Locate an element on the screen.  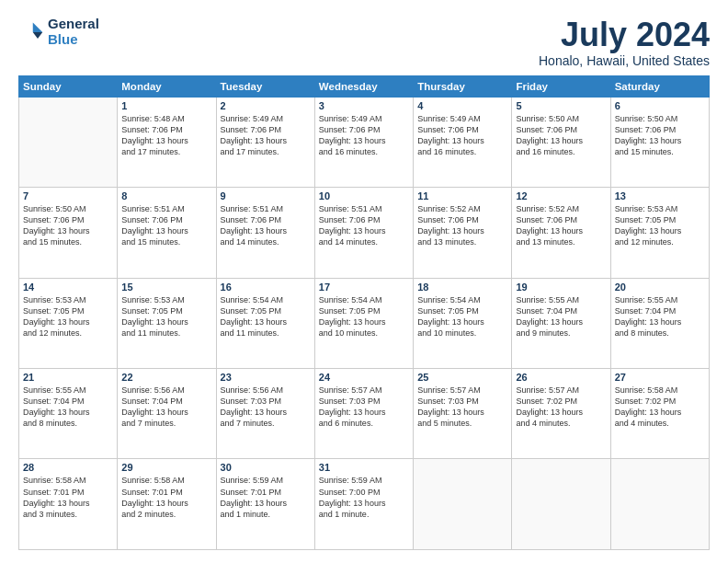
day-number: 16 is located at coordinates (266, 287).